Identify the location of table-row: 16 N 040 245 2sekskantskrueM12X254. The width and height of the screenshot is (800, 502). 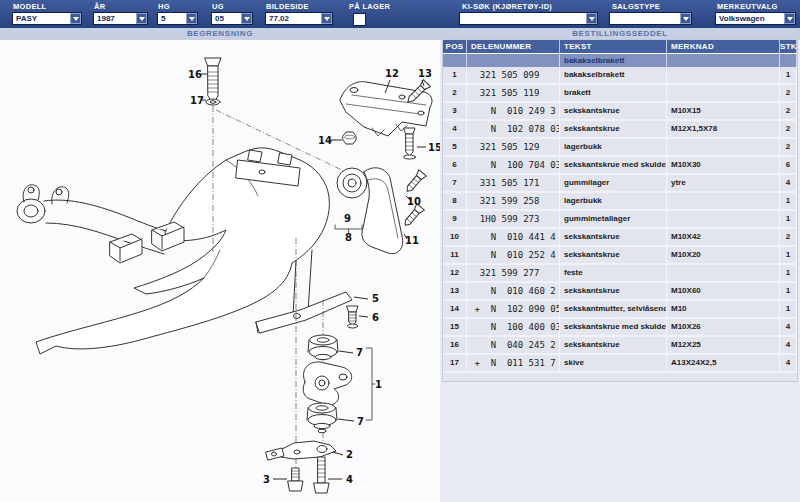
(620, 346).